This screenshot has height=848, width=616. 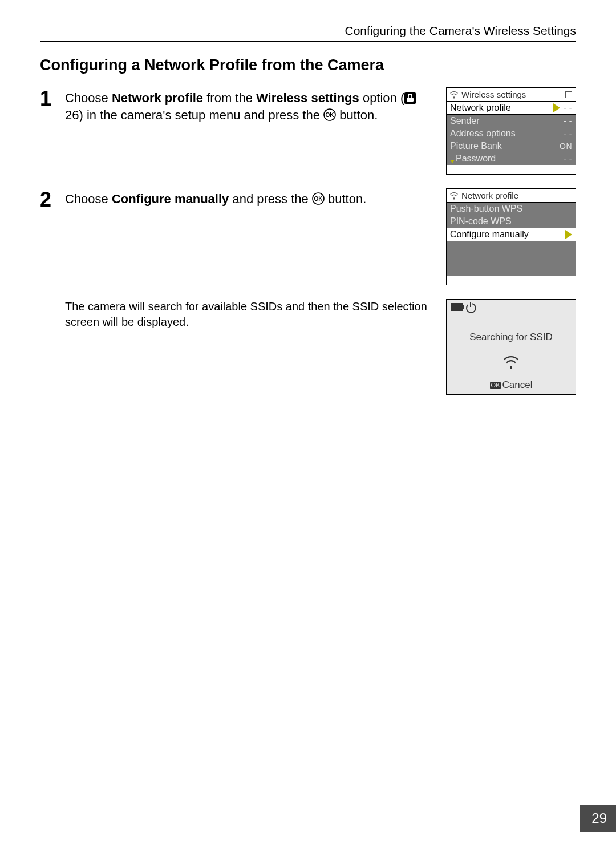 What do you see at coordinates (483, 134) in the screenshot?
I see `row-label: Address options` at bounding box center [483, 134].